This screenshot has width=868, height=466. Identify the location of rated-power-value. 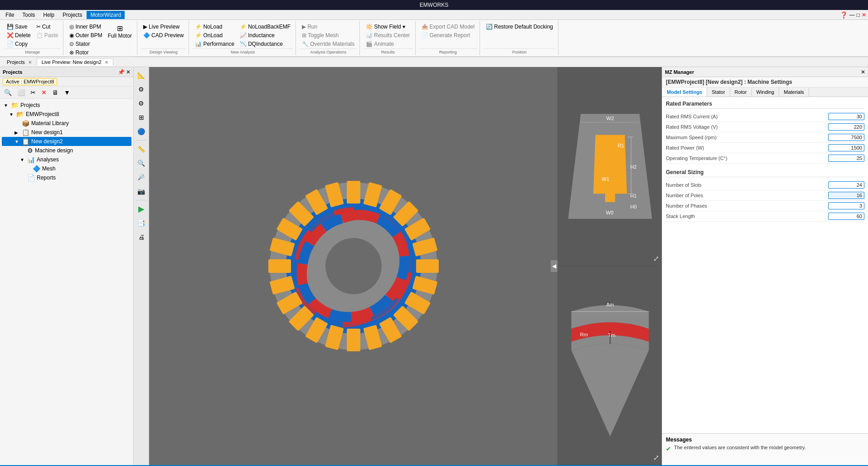
(846, 148).